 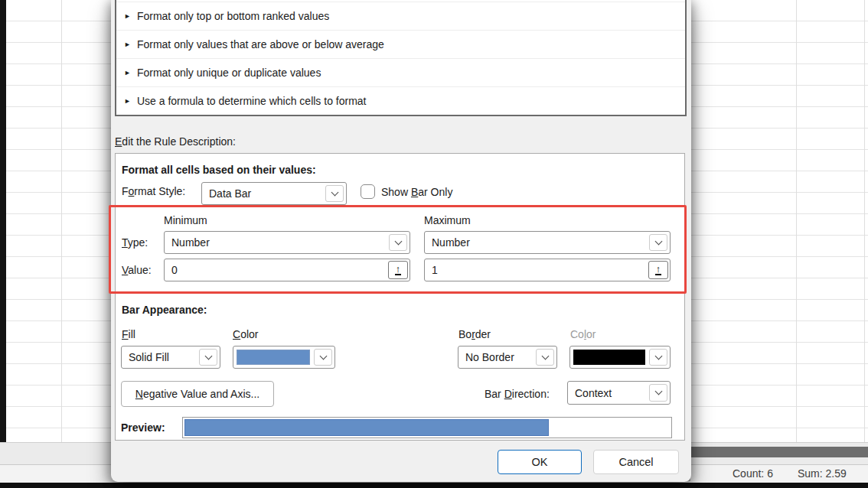 I want to click on maximum-type-select: Number, so click(x=547, y=242).